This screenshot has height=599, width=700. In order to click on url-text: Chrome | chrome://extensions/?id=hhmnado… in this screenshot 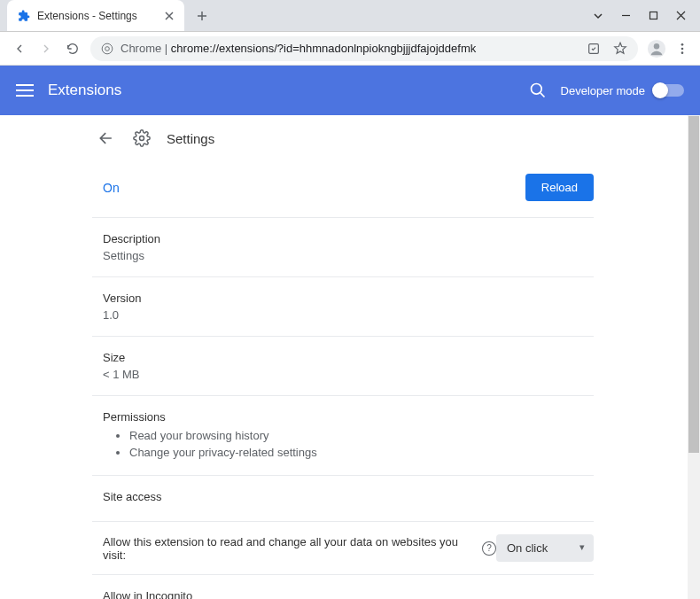, I will do `click(298, 48)`.